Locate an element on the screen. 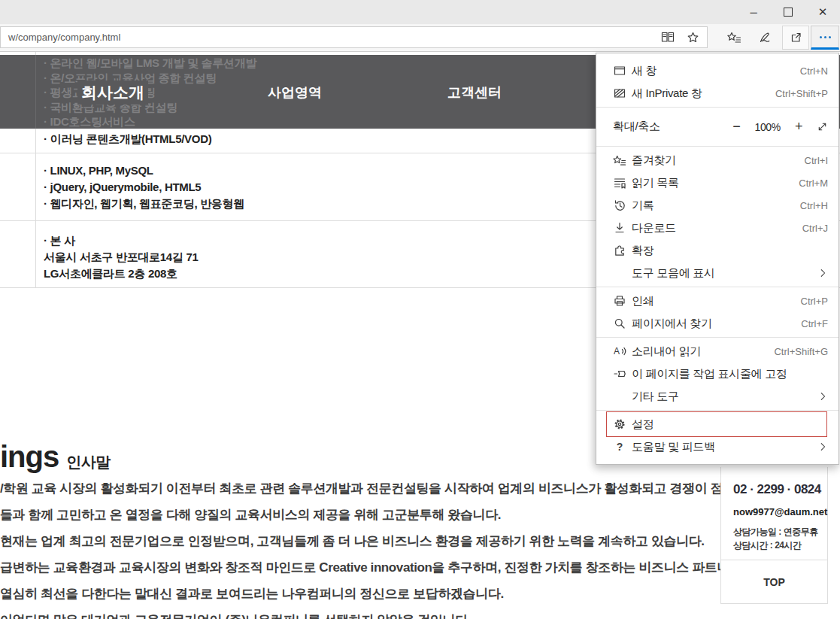 Image resolution: width=840 pixels, height=619 pixels. zoom-out-button: − is located at coordinates (736, 126).